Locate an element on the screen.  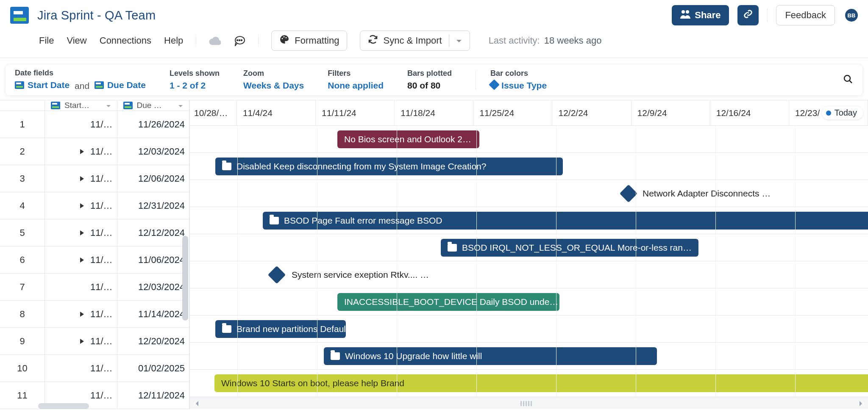
control-label: Levels shown is located at coordinates (195, 74).